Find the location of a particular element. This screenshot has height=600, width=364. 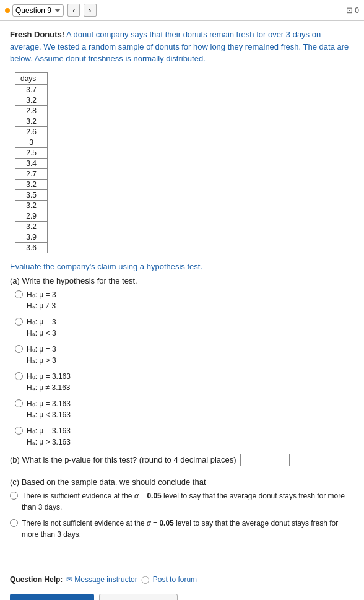

next-question-button: › is located at coordinates (90, 10).